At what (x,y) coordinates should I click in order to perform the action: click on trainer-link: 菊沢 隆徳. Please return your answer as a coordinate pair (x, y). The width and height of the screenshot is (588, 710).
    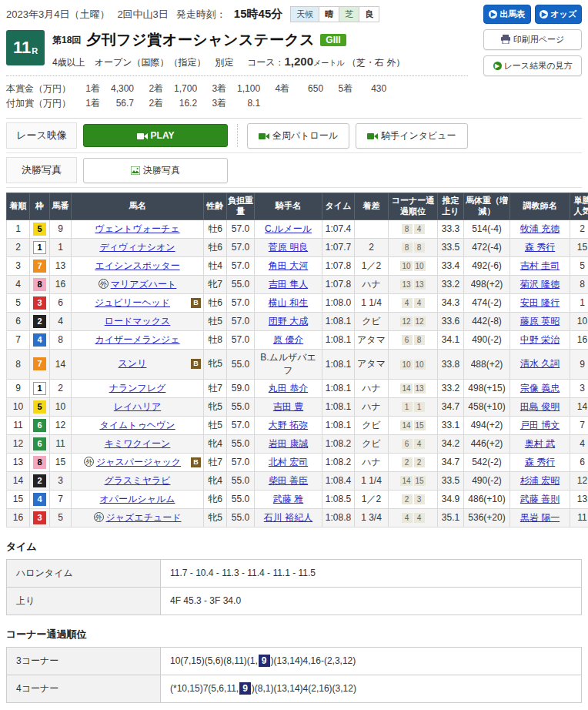
    Looking at the image, I should click on (540, 284).